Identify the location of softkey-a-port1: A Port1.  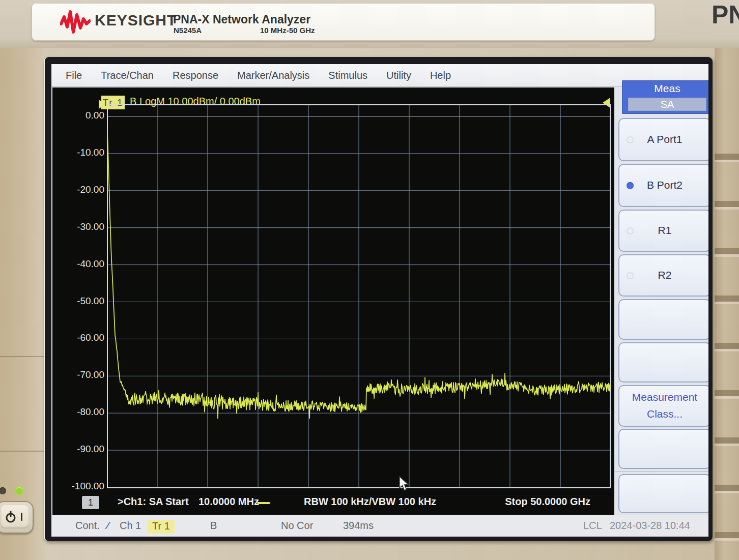
(664, 139).